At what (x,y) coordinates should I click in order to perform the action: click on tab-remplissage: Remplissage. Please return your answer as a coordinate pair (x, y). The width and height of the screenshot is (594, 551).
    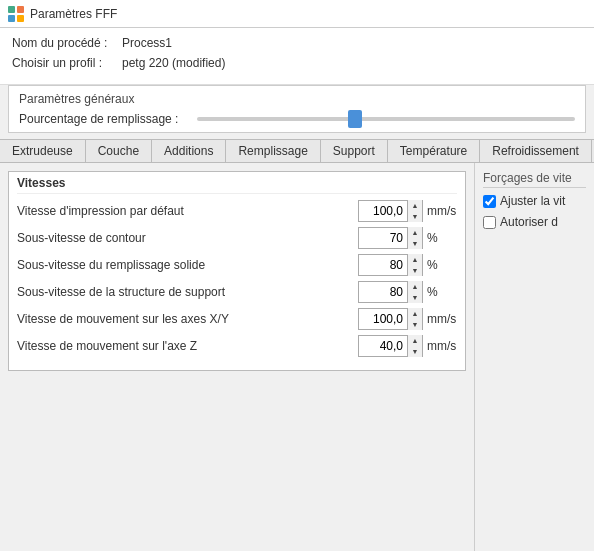
    Looking at the image, I should click on (273, 151).